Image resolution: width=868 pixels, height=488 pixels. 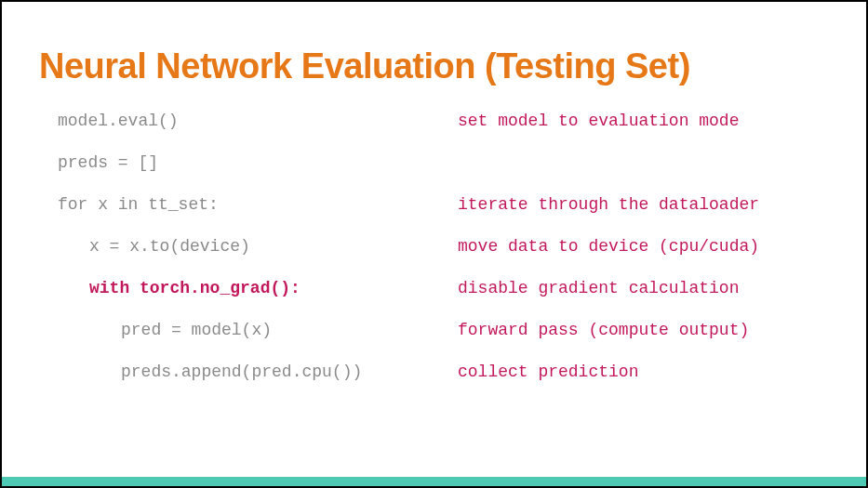 What do you see at coordinates (598, 121) in the screenshot?
I see `comment-cell: set model to evaluation mode` at bounding box center [598, 121].